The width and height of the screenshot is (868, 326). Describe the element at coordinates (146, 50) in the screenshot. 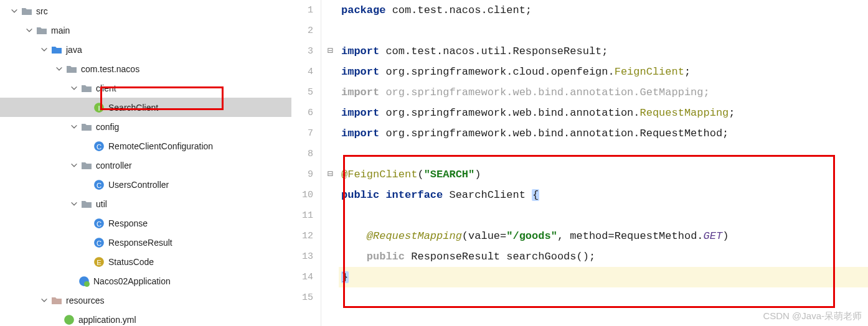

I see `tree-row-java: java` at that location.